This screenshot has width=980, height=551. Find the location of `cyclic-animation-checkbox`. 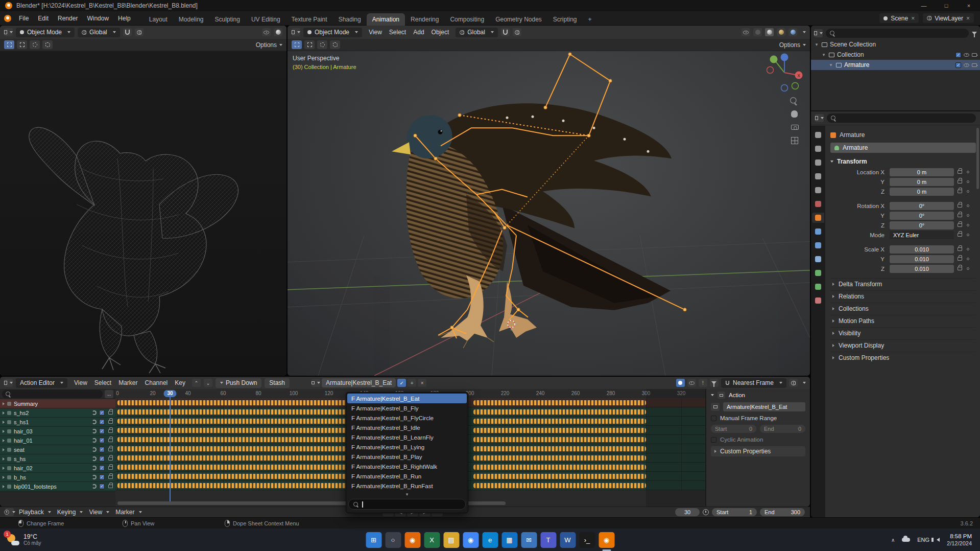

cyclic-animation-checkbox is located at coordinates (714, 440).